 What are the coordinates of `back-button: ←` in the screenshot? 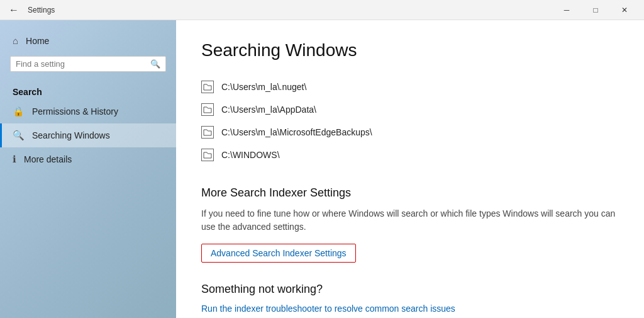 It's located at (14, 10).